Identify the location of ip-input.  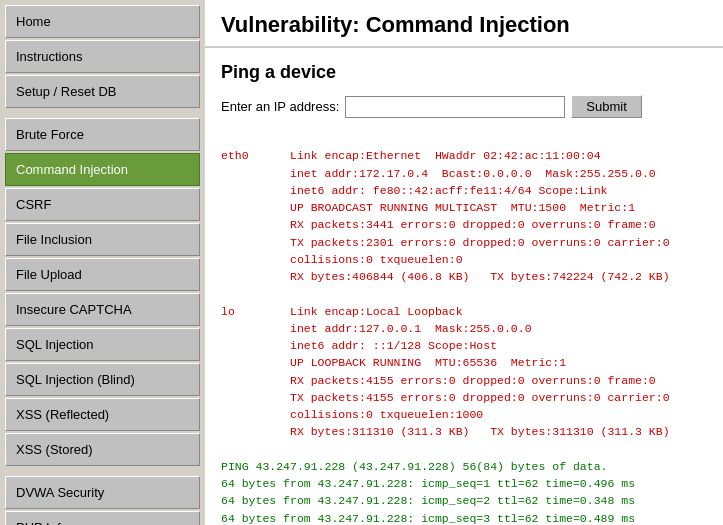
(455, 107).